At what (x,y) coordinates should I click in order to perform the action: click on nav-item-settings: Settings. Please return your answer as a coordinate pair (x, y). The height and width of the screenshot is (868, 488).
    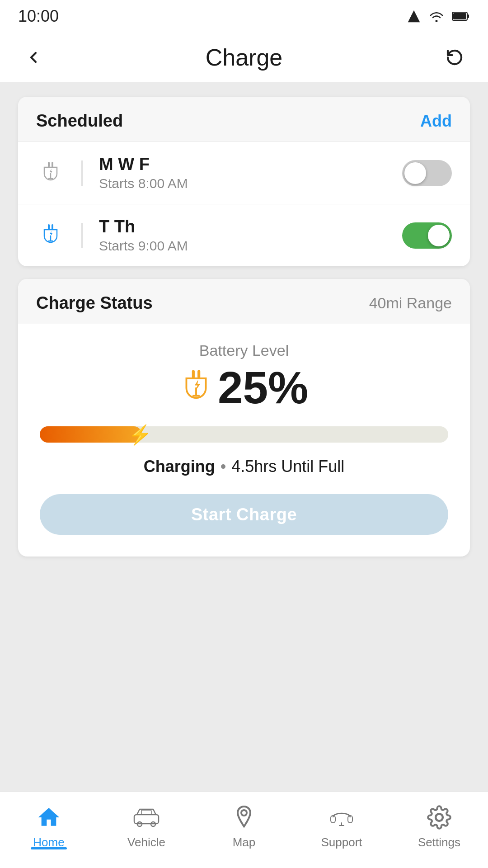
    Looking at the image, I should click on (439, 826).